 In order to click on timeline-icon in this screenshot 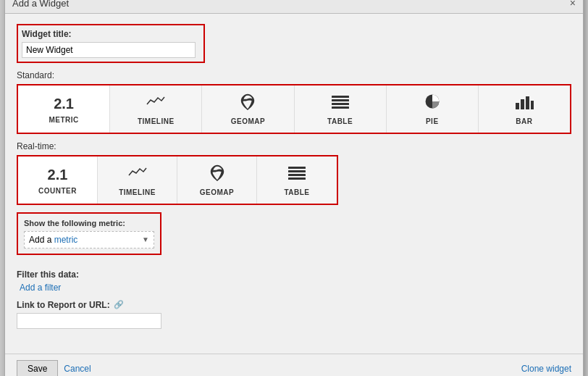, I will do `click(156, 104)`.